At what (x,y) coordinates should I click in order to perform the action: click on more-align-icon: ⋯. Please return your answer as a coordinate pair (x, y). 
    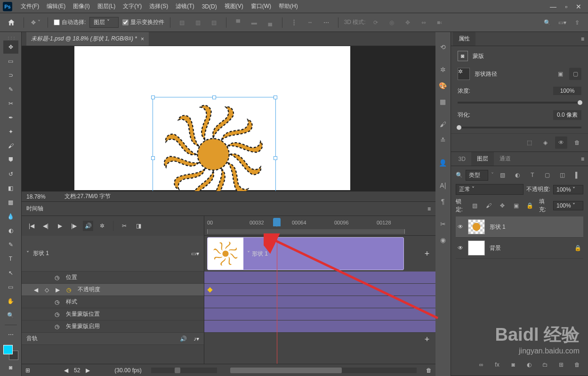
    Looking at the image, I should click on (326, 23).